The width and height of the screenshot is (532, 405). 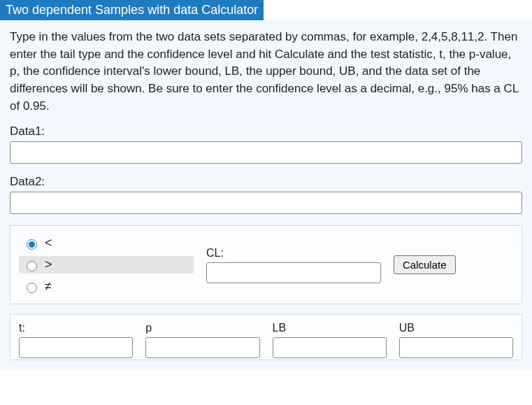 What do you see at coordinates (32, 288) in the screenshot?
I see `tail-radio-ne` at bounding box center [32, 288].